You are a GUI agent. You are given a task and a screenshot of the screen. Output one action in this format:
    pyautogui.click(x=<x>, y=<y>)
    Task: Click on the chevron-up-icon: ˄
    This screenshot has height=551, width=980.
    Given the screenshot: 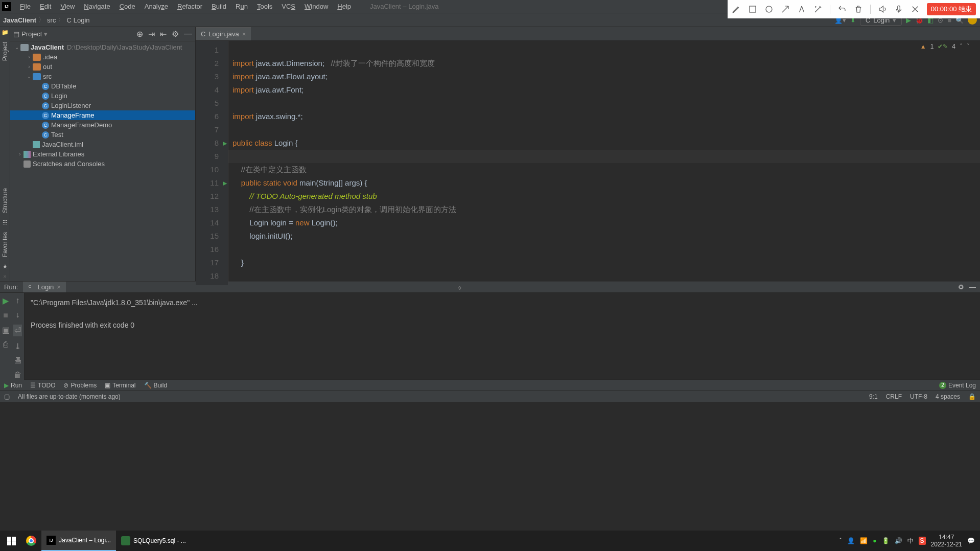 What is the action you would take?
    pyautogui.click(x=961, y=47)
    